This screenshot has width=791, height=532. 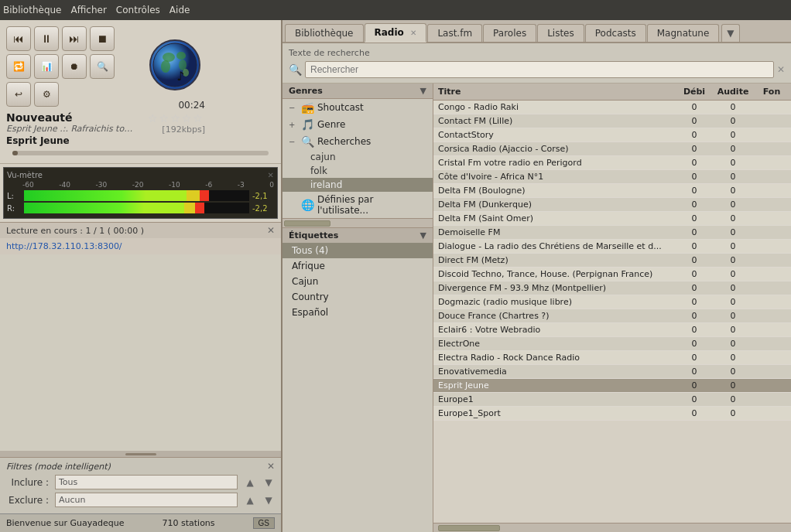 What do you see at coordinates (33, 10) in the screenshot?
I see `menu-bibliotheque: Bibliothèque` at bounding box center [33, 10].